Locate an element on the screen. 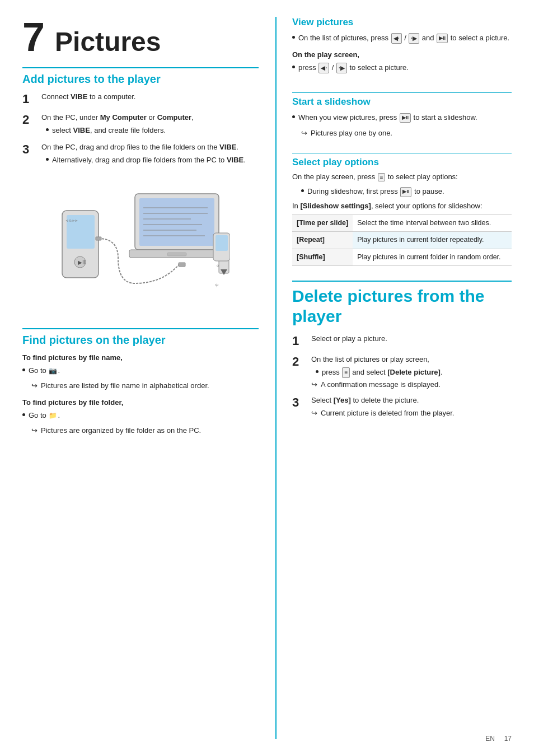  table-value-repeat: Play pictures in current folder repeated… is located at coordinates (432, 241).